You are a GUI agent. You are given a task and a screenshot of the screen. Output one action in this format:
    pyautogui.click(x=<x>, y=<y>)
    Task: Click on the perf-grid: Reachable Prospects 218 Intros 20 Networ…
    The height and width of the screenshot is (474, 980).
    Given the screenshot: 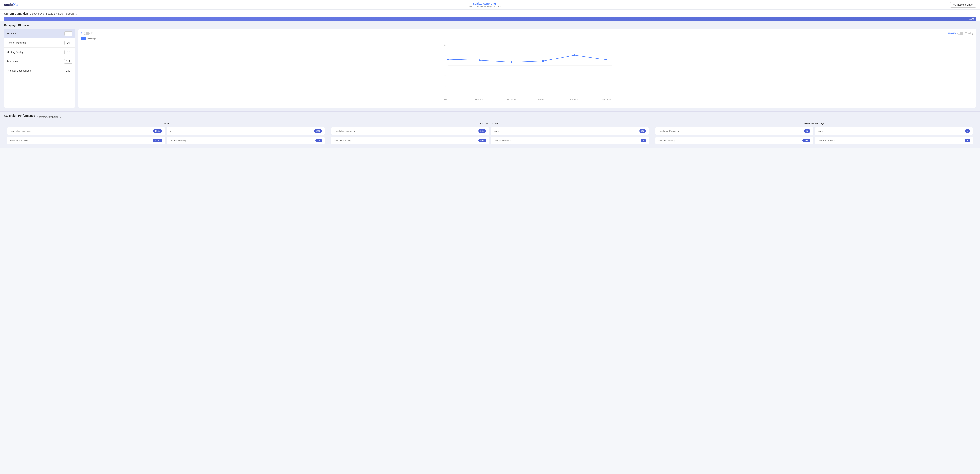 What is the action you would take?
    pyautogui.click(x=490, y=136)
    